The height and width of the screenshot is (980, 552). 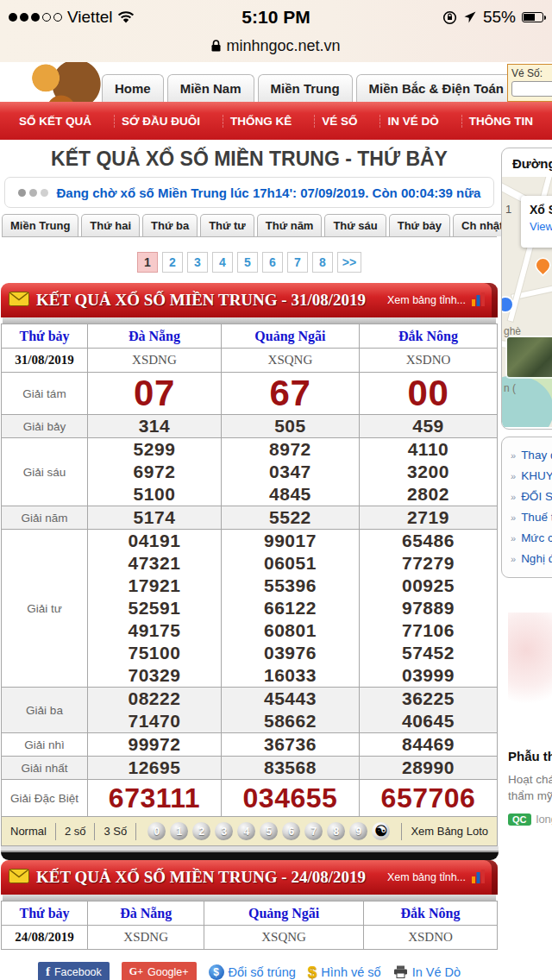 What do you see at coordinates (154, 472) in the screenshot?
I see `prize-number: 6972` at bounding box center [154, 472].